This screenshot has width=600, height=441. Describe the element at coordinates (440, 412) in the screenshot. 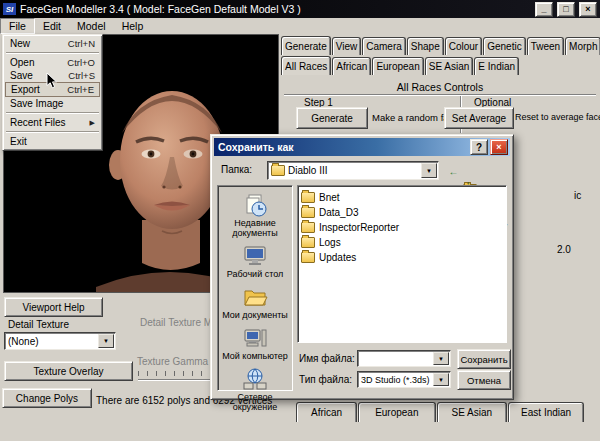

I see `bottom-tab-strip: African European SE Asian East Indian` at that location.